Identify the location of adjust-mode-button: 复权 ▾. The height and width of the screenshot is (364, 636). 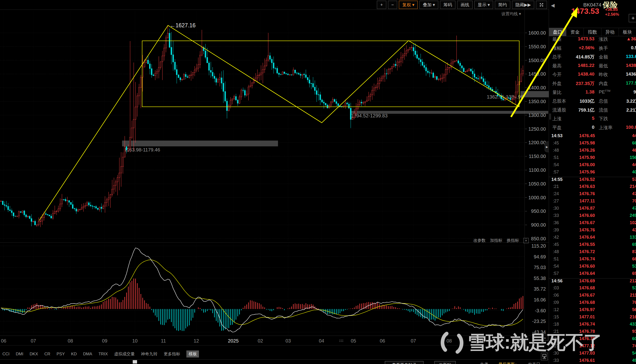
(408, 5).